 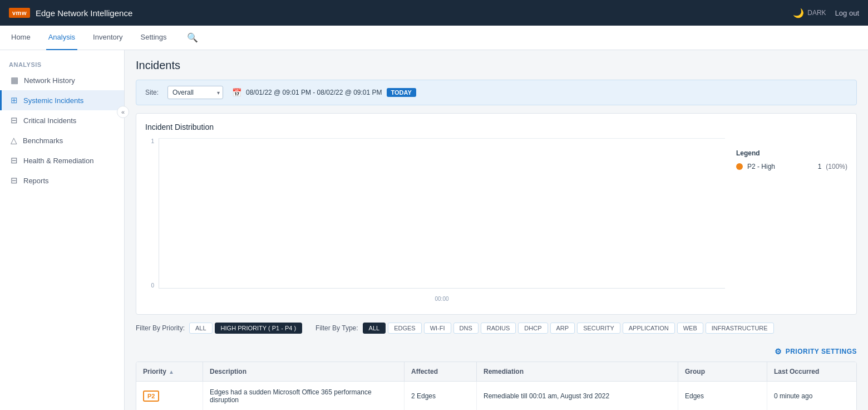 What do you see at coordinates (496, 66) in the screenshot?
I see `page-title: Incidents` at bounding box center [496, 66].